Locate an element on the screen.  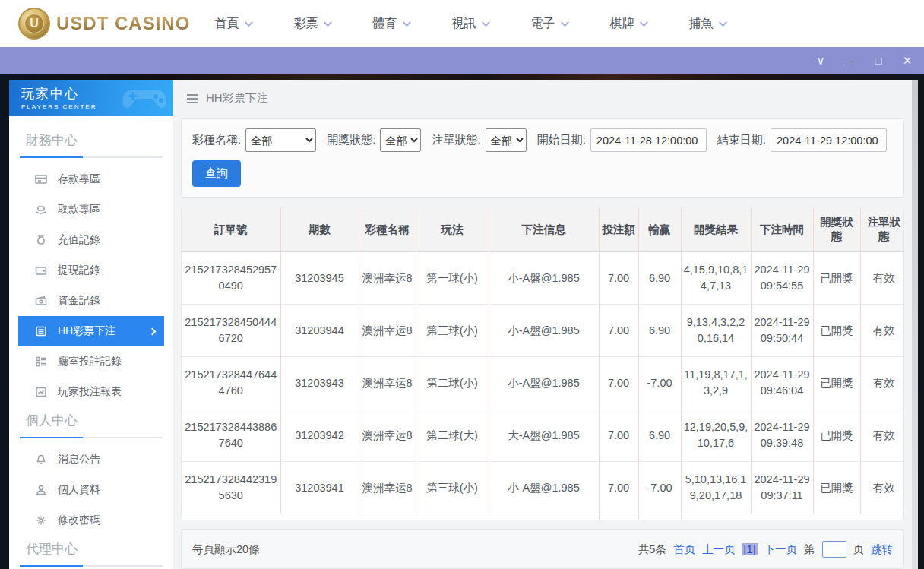
table-cell: 2152173284423195630 is located at coordinates (231, 488).